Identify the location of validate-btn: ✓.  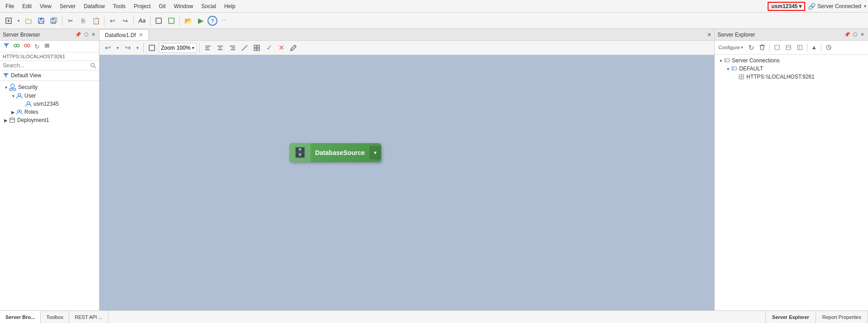
(269, 48).